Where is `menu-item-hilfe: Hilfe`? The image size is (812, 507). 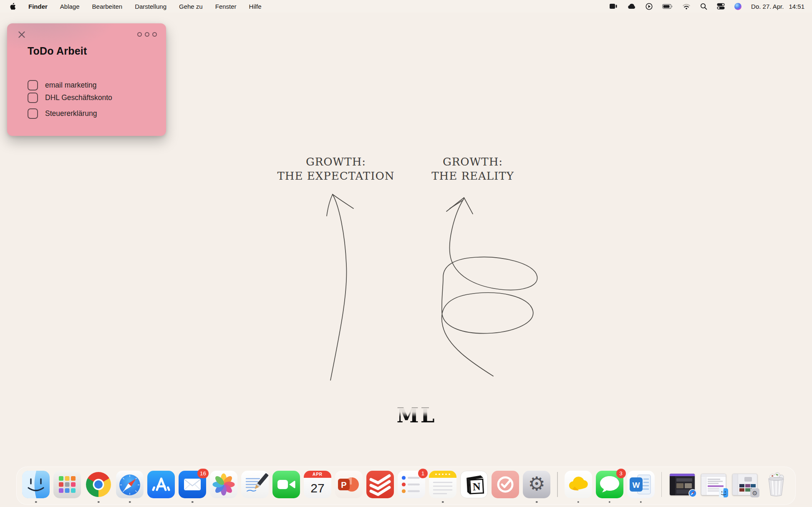
menu-item-hilfe: Hilfe is located at coordinates (255, 7).